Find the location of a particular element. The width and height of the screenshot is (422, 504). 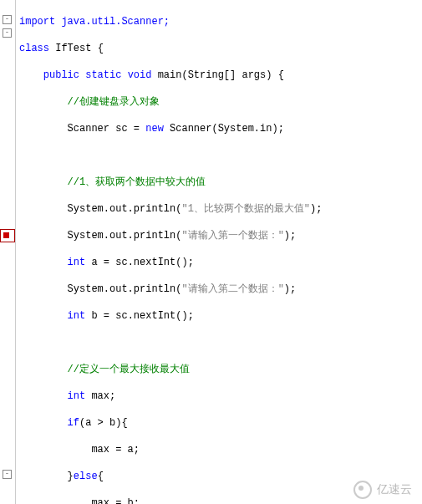

code-text: Scanner(System.in); is located at coordinates (224, 129).